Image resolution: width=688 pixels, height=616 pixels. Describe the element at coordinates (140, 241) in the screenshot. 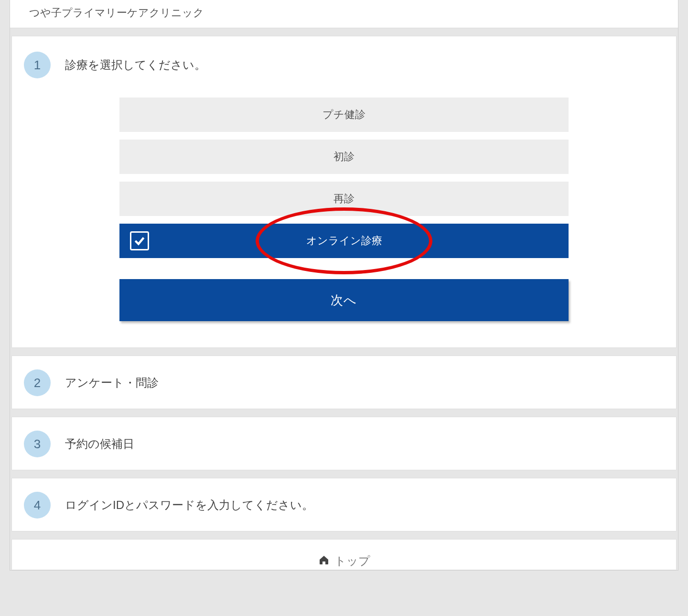

I see `checkbox-icon` at that location.